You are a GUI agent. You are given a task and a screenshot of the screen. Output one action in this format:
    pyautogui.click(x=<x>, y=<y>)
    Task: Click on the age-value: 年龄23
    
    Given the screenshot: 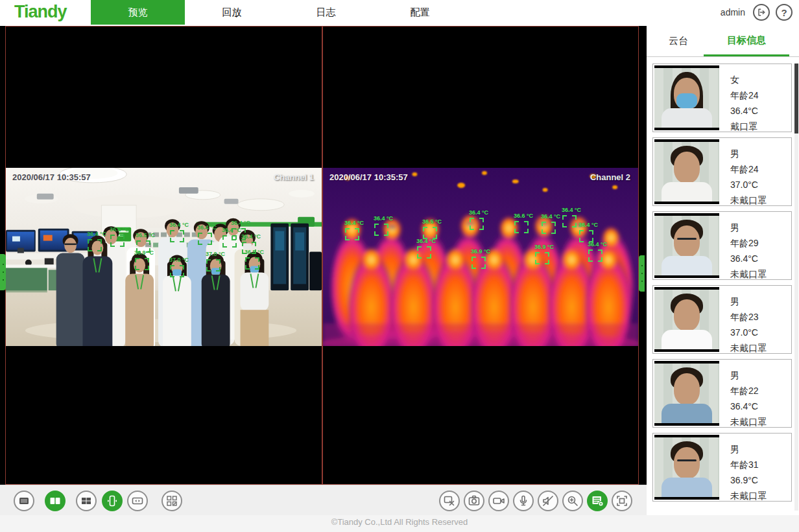 What is the action you would take?
    pyautogui.click(x=748, y=317)
    